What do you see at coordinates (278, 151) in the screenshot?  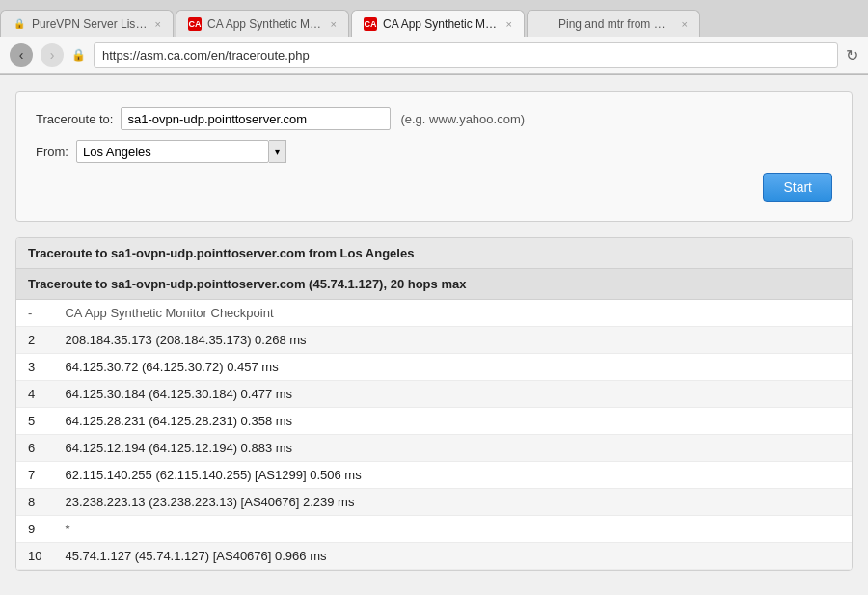 I see `dropdown-arrow-icon: ▾` at bounding box center [278, 151].